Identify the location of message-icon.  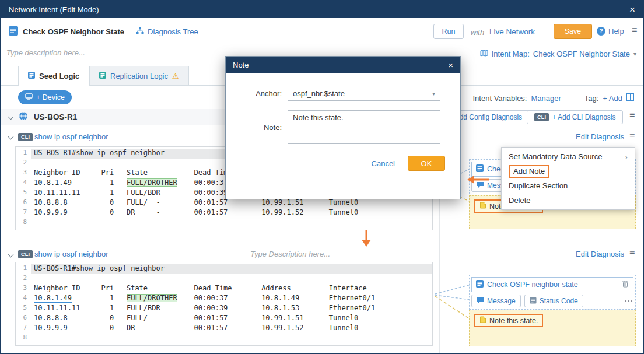
(481, 301).